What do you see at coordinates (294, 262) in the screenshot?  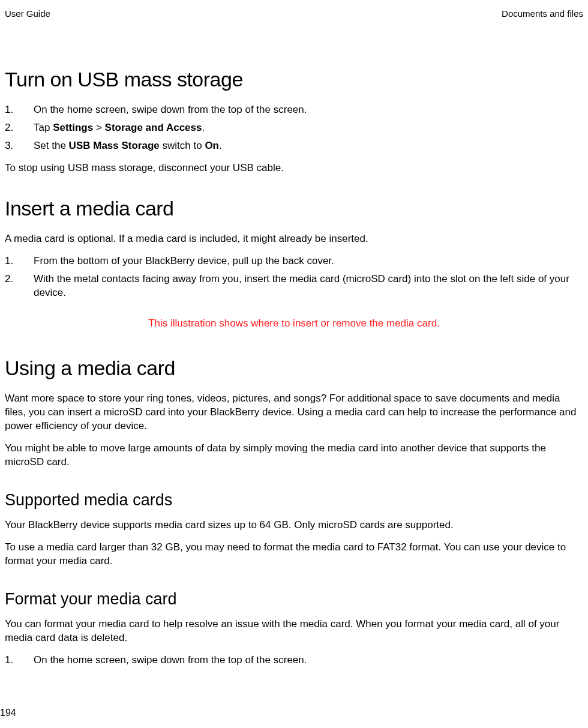 I see `list-item: From the bottom of your BlackBerry devic…` at bounding box center [294, 262].